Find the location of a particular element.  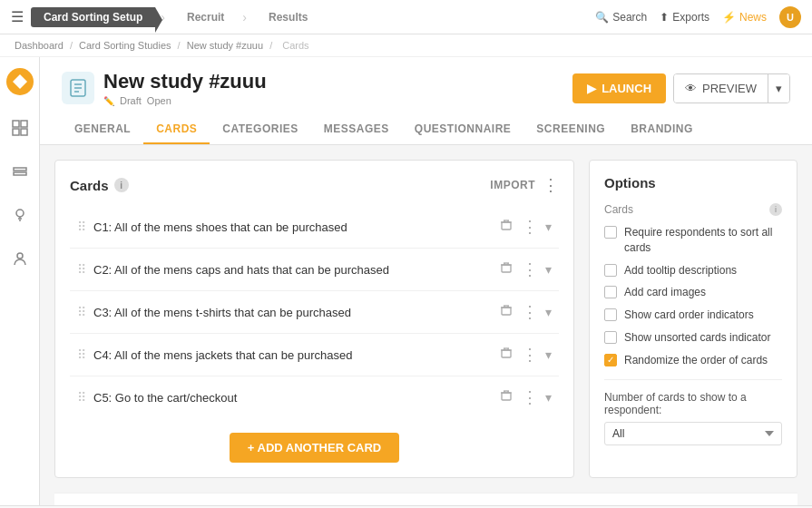

sidebar-icon-person is located at coordinates (20, 259).